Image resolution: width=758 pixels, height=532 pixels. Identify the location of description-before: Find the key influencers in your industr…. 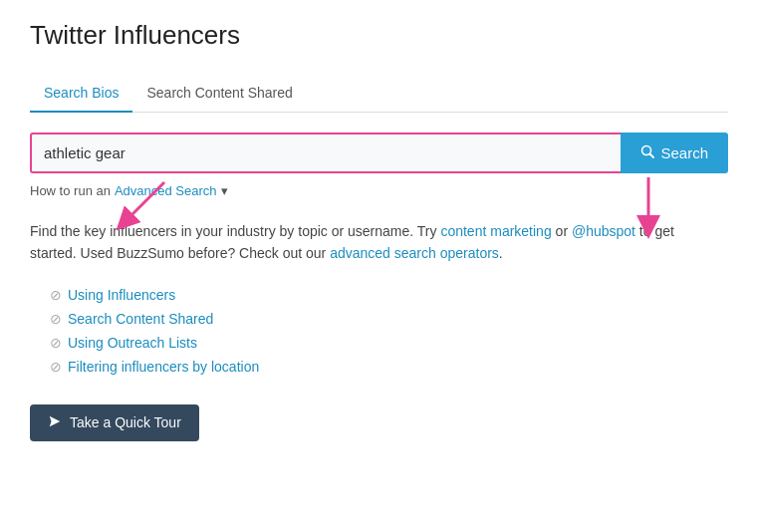
(235, 231).